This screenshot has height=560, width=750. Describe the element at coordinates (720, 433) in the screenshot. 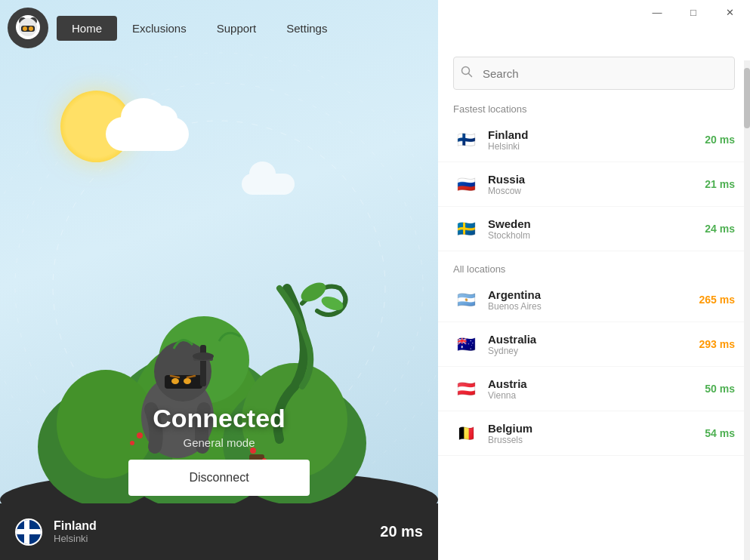

I see `ping-belgium: 54 ms` at that location.